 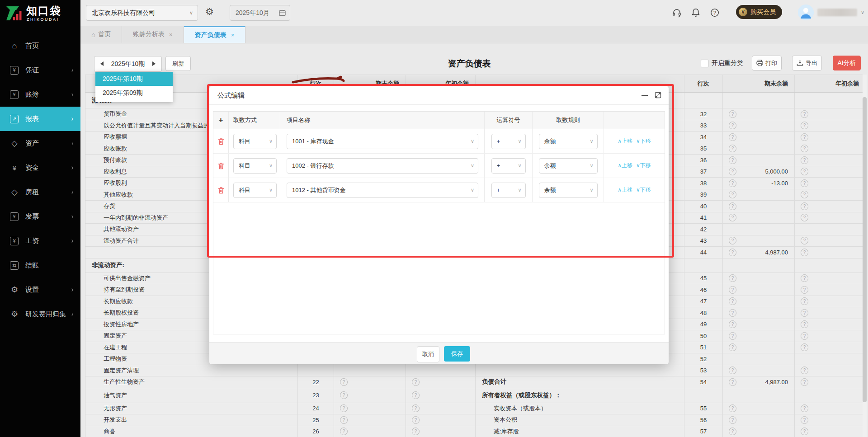 What do you see at coordinates (428, 354) in the screenshot?
I see `cancel-button: 取消` at bounding box center [428, 354].